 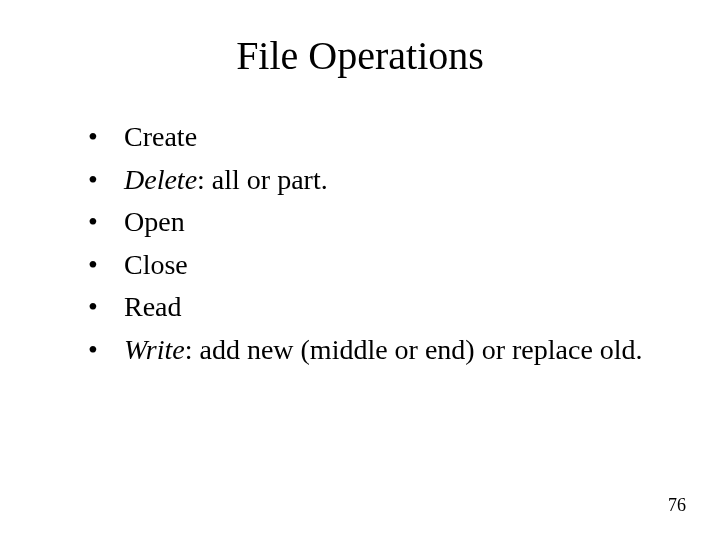 What do you see at coordinates (374, 266) in the screenshot?
I see `list-item: • Close` at bounding box center [374, 266].